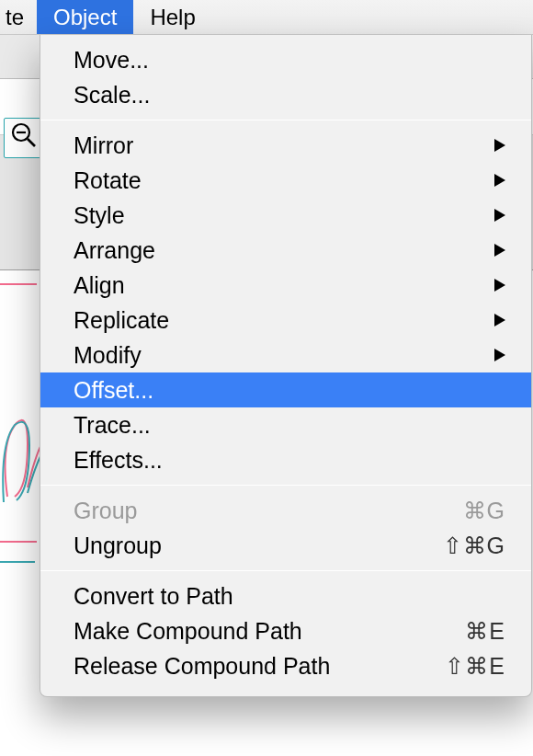 The height and width of the screenshot is (756, 533). What do you see at coordinates (173, 17) in the screenshot?
I see `menu-help: Help` at bounding box center [173, 17].